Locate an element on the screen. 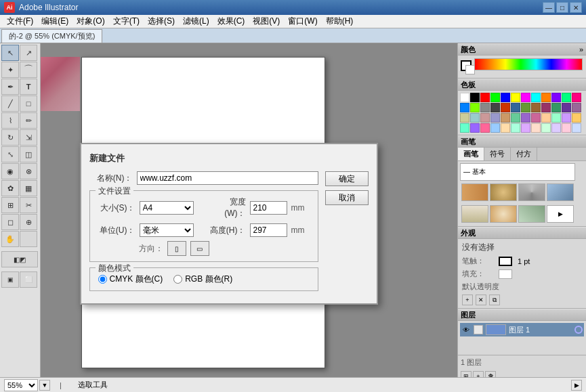  swatches-panel-header: 色板 is located at coordinates (522, 85).